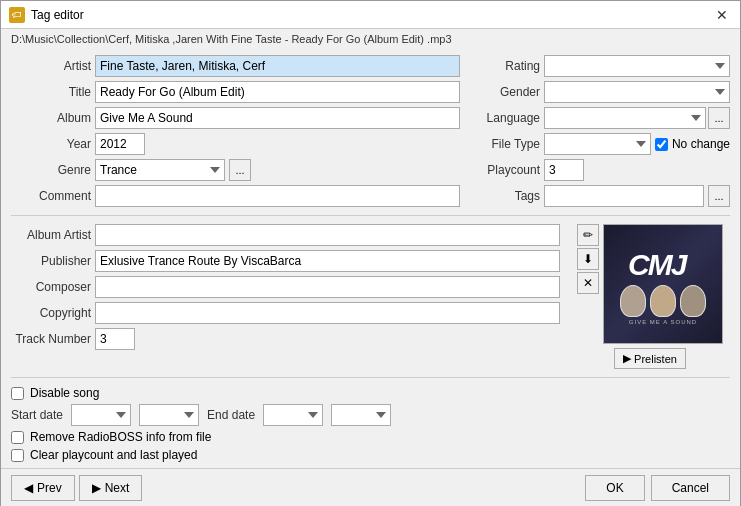 This screenshot has width=741, height=506. Describe the element at coordinates (625, 118) in the screenshot. I see `language-combo` at that location.